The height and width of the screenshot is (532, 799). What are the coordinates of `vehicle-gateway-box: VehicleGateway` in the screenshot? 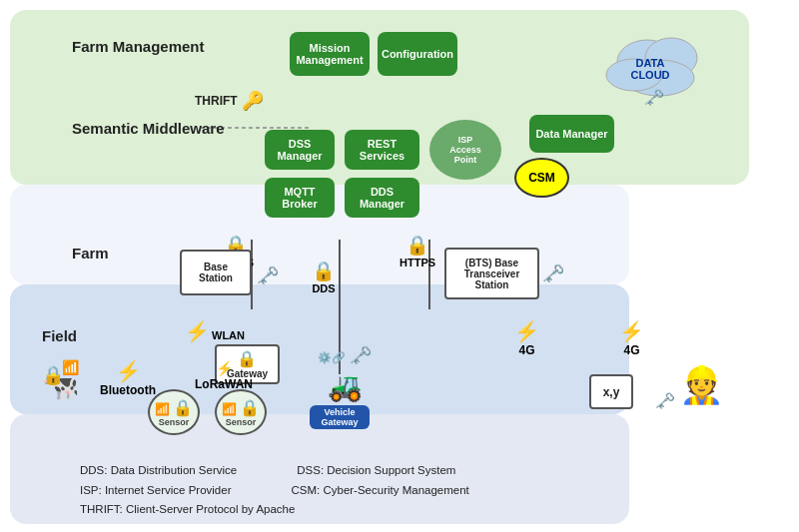 It's located at (340, 417).